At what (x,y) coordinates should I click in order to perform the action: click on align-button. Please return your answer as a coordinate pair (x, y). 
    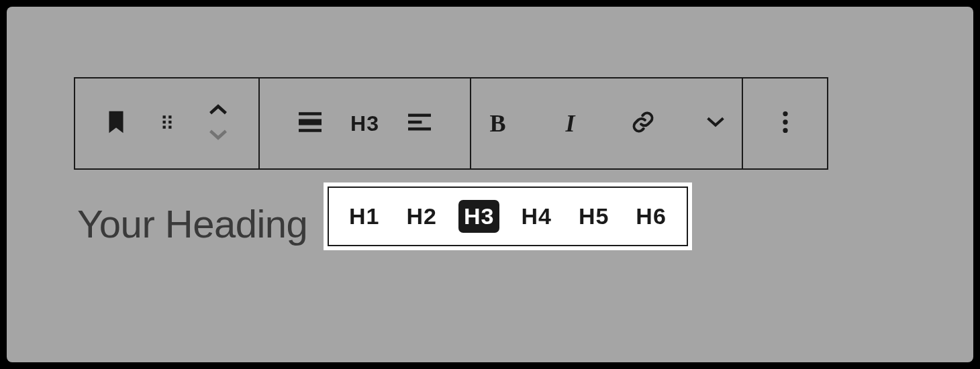
    Looking at the image, I should click on (310, 123).